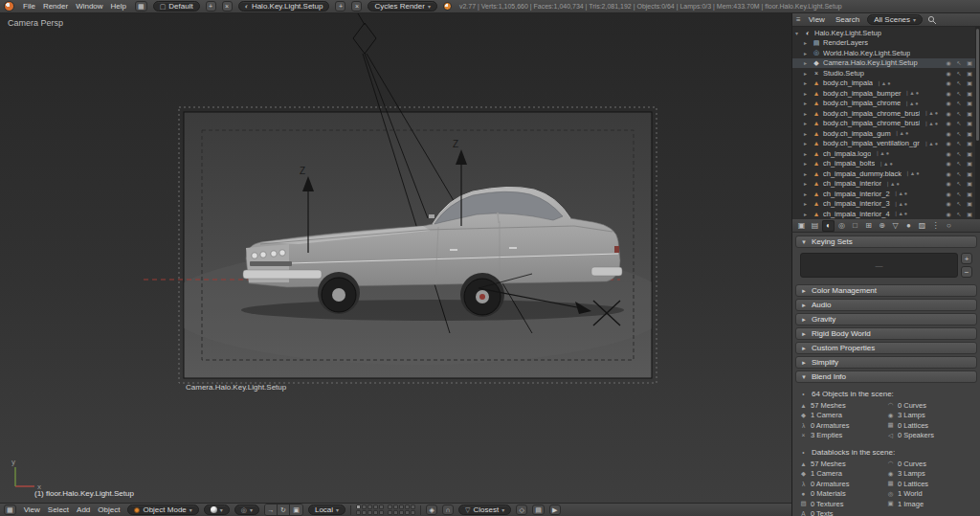  Describe the element at coordinates (356, 6) in the screenshot. I see `delete-scene-button: ×` at that location.